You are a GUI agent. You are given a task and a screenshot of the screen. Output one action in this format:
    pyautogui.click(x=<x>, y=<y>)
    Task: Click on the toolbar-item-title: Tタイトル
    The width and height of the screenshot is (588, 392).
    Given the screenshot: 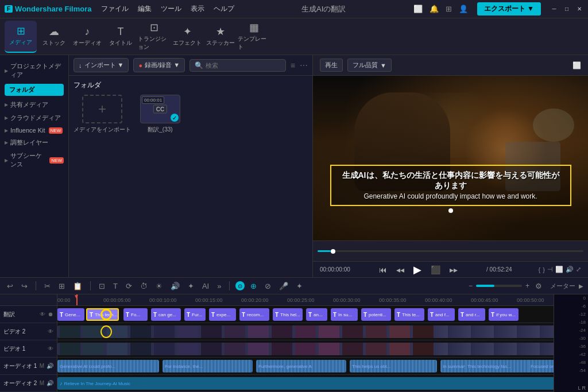 What is the action you would take?
    pyautogui.click(x=121, y=37)
    